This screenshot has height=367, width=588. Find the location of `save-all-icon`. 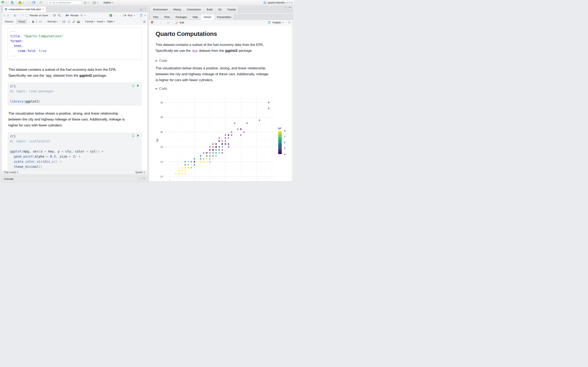

save-all-icon is located at coordinates (34, 3).